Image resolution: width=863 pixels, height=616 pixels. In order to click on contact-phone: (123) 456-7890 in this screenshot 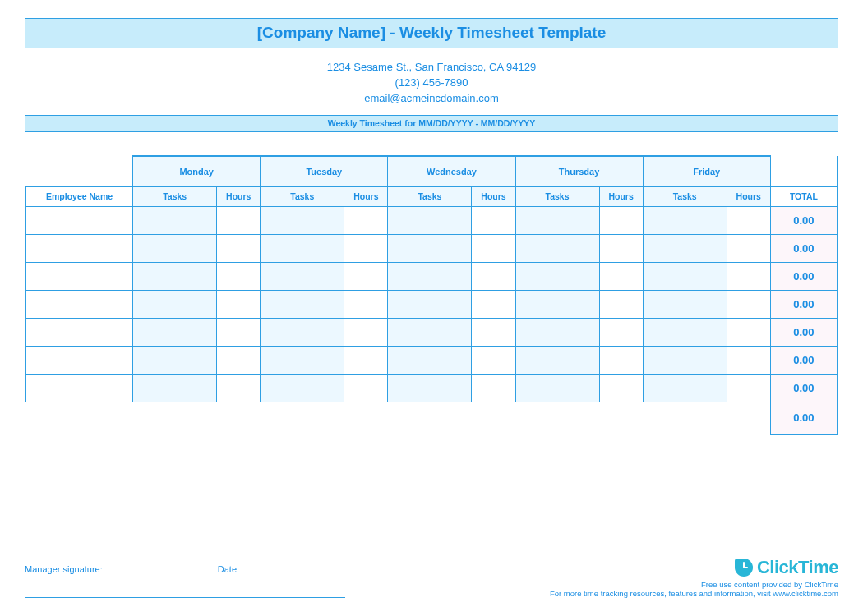, I will do `click(432, 84)`.